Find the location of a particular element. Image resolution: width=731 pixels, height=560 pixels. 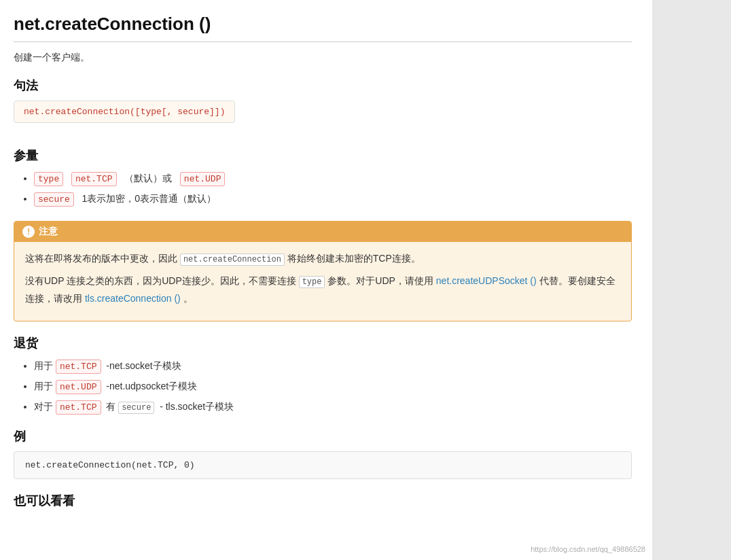

list-item: 用于 net.TCP -net.socket子模块 is located at coordinates (333, 366).